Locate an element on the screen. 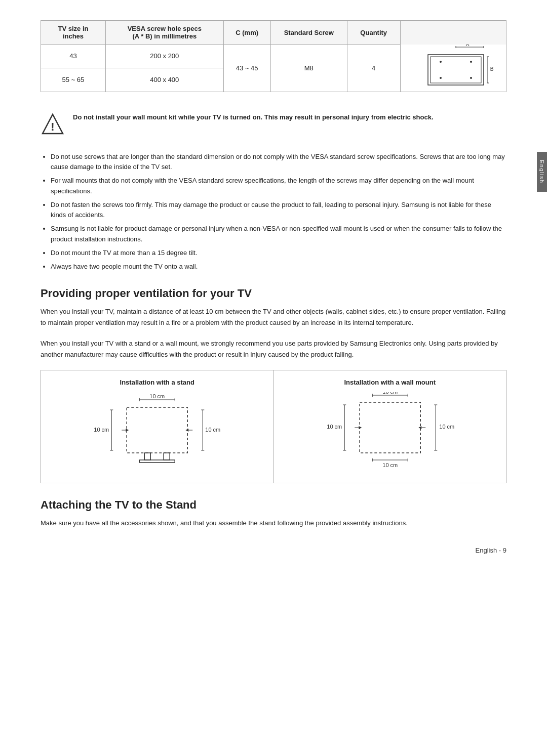 This screenshot has height=756, width=547. table-row: 43 200 x 200 43 ~ 45 M8 4 A is located at coordinates (274, 57).